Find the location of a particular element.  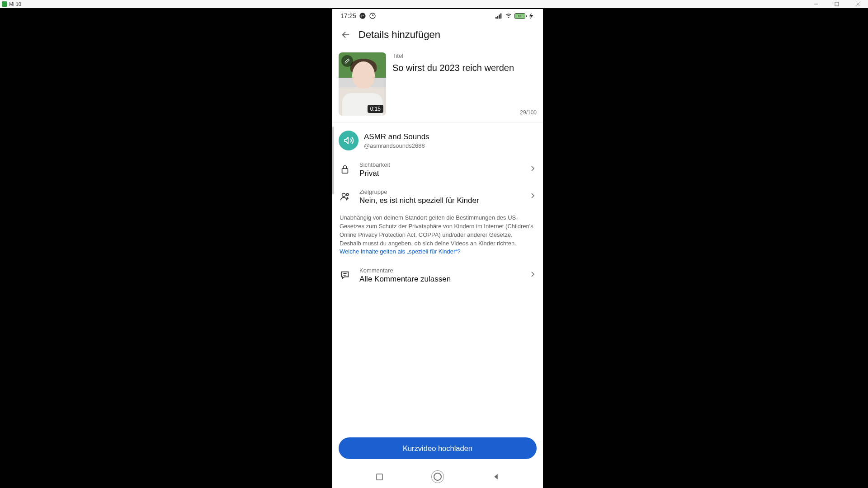

back-button is located at coordinates (346, 35).